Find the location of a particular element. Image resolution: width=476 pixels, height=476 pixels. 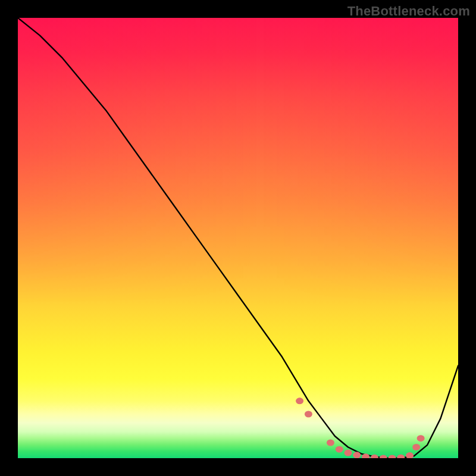

highlight-dots is located at coordinates (360, 428).